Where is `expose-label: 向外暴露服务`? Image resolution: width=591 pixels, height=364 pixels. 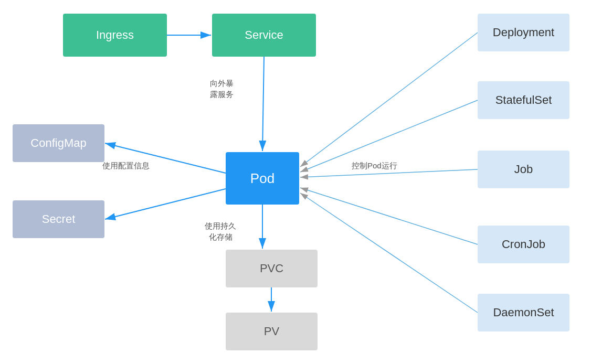 expose-label: 向外暴露服务 is located at coordinates (221, 89).